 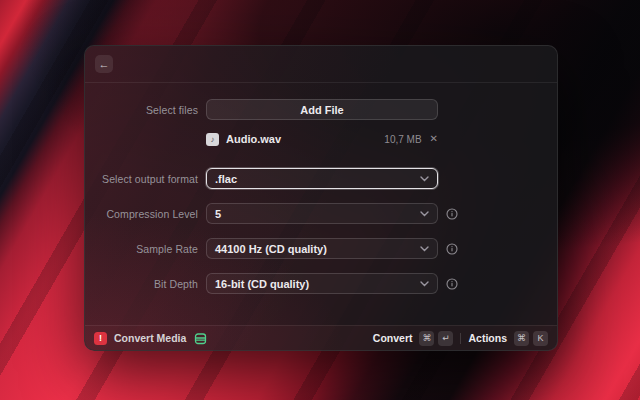 I want to click on bit-depth-label: Bit Depth, so click(x=142, y=284).